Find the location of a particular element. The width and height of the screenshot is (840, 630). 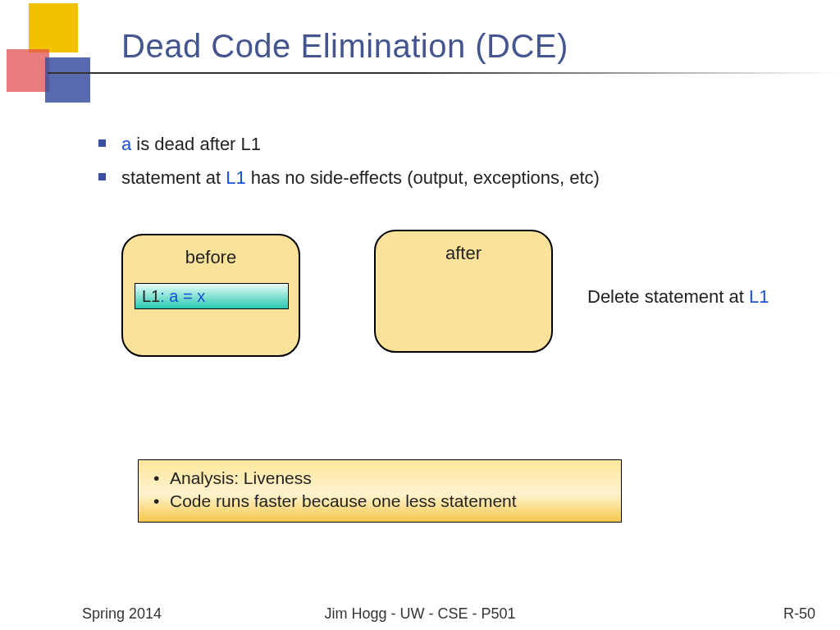

summary-item: Analysis: Liveness is located at coordinates (380, 478).